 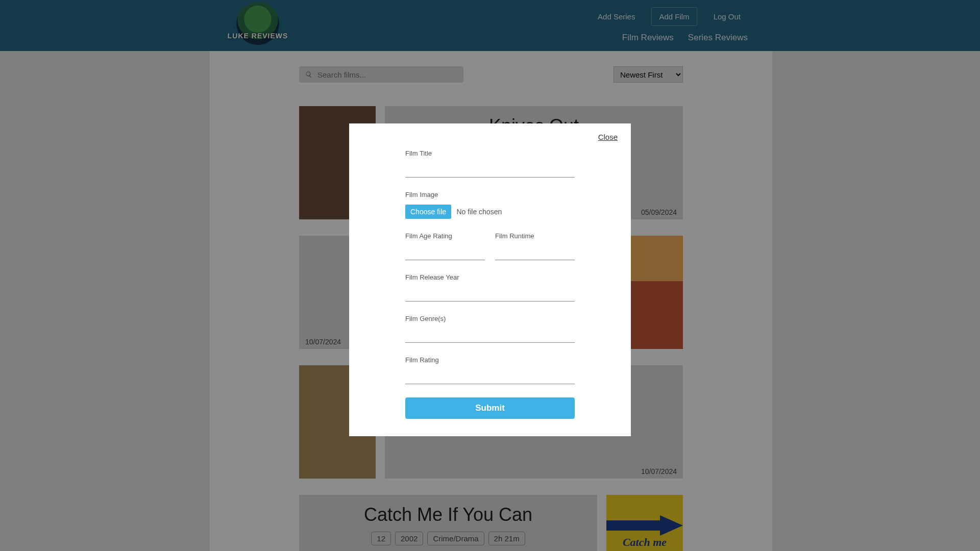 I want to click on field-rating: Film Rating, so click(x=490, y=370).